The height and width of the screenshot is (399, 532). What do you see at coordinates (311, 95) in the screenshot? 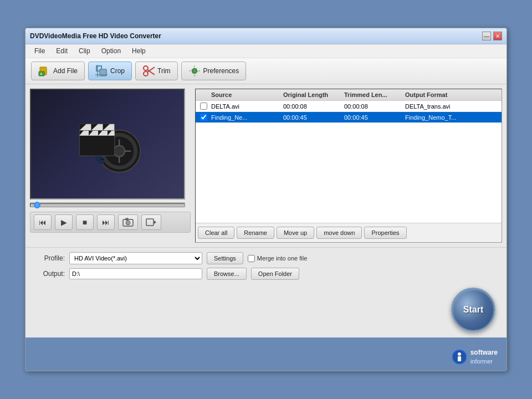
I see `col-header-original: Original Length` at bounding box center [311, 95].